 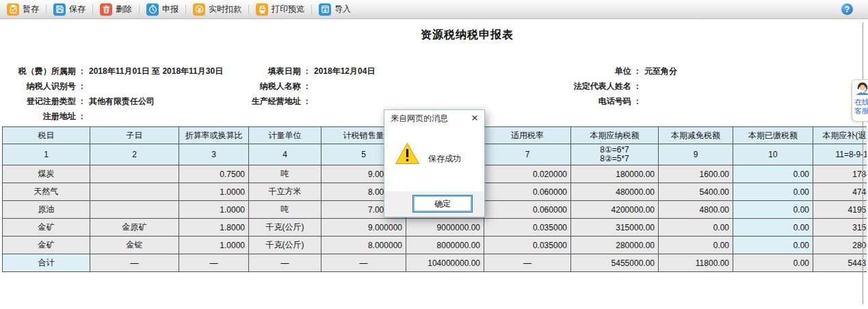 What do you see at coordinates (122, 101) in the screenshot?
I see `field-value: 其他有限责任公司` at bounding box center [122, 101].